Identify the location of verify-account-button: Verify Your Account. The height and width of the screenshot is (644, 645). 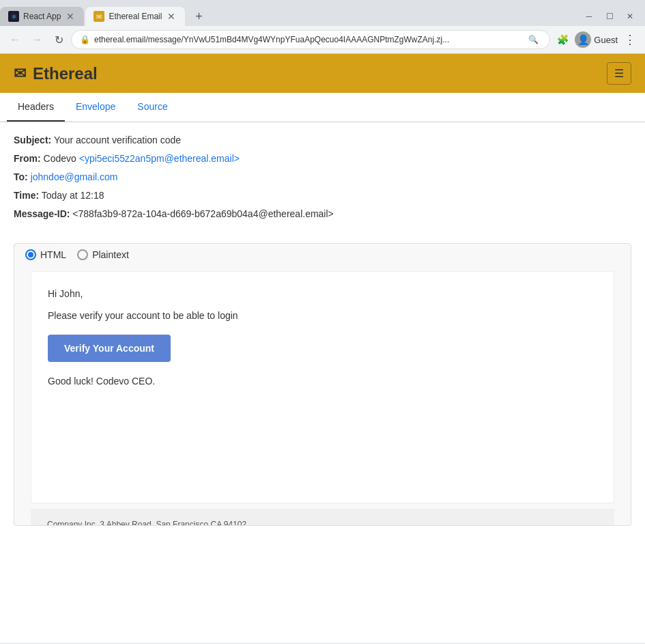
(109, 348).